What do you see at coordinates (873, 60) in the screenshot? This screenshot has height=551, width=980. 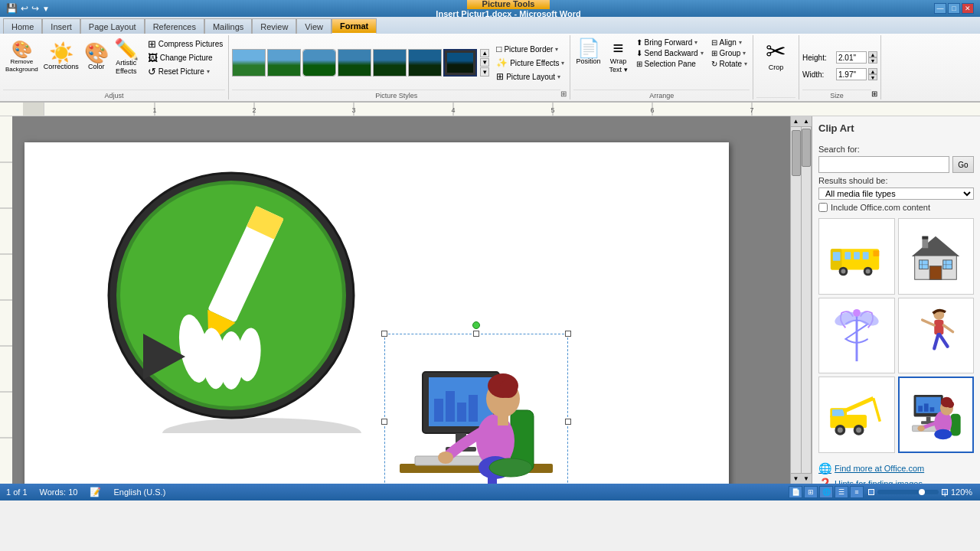 I see `height-down: ▼` at bounding box center [873, 60].